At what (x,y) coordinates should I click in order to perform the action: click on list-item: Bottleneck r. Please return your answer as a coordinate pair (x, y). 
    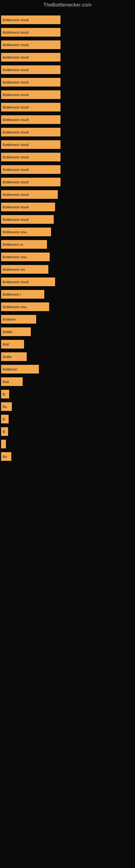
    Looking at the image, I should click on (68, 294).